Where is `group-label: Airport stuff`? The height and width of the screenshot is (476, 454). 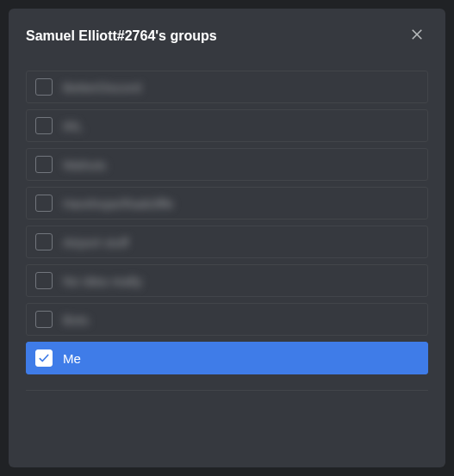 group-label: Airport stuff is located at coordinates (96, 243).